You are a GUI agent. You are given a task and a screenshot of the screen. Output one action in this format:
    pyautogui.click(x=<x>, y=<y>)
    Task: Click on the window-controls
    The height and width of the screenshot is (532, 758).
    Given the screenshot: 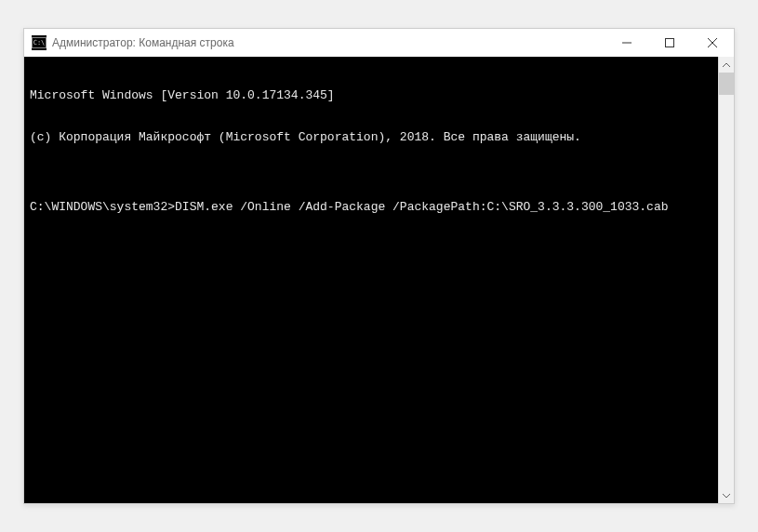 What is the action you would take?
    pyautogui.click(x=670, y=43)
    